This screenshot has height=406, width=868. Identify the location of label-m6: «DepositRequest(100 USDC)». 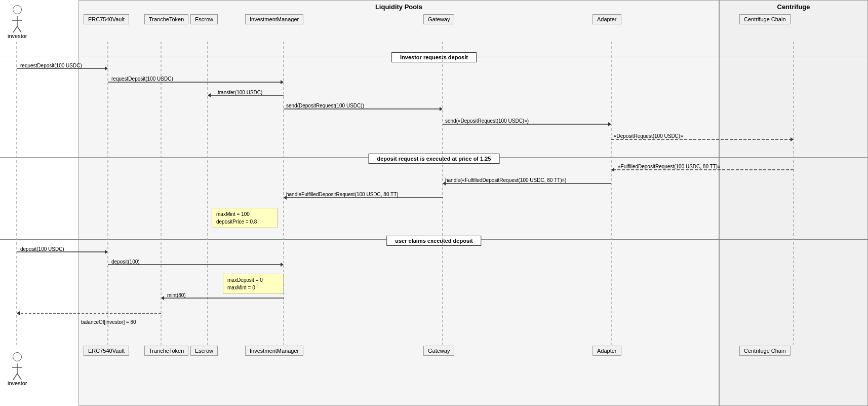
(648, 136).